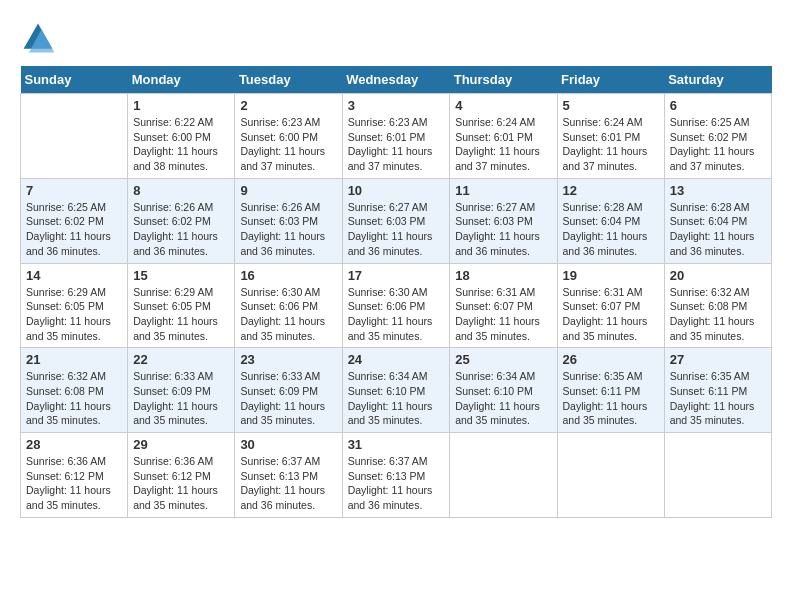 This screenshot has width=792, height=612. What do you see at coordinates (503, 398) in the screenshot?
I see `day-info: Sunrise: 6:34 AMSunset: 6:10 PMDaylight:…` at bounding box center [503, 398].